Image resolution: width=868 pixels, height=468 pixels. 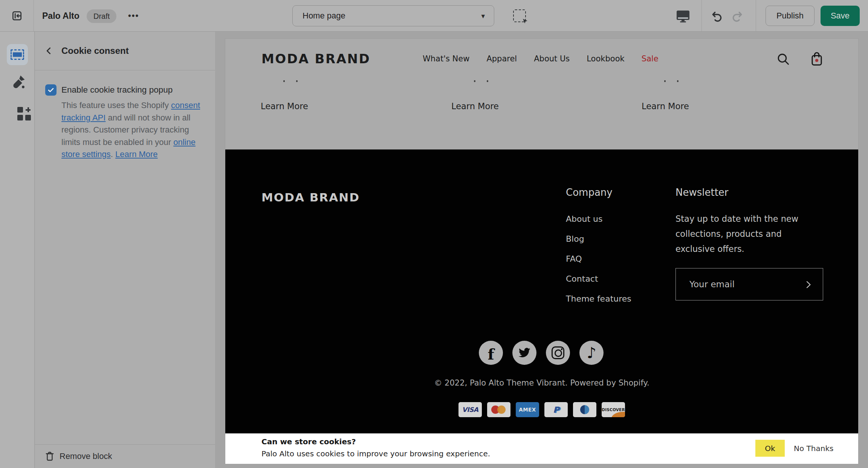 What do you see at coordinates (702, 192) in the screenshot?
I see `newsletter-heading: Newsletter` at bounding box center [702, 192].